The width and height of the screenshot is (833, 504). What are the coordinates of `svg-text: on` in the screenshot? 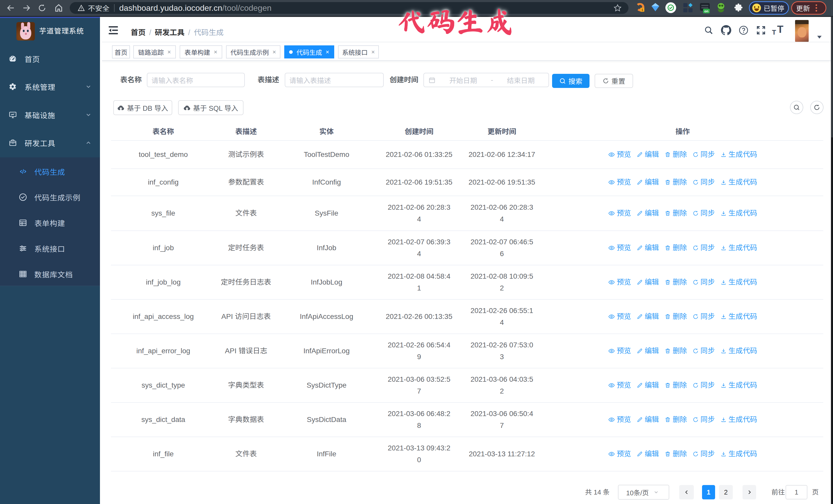 It's located at (707, 11).